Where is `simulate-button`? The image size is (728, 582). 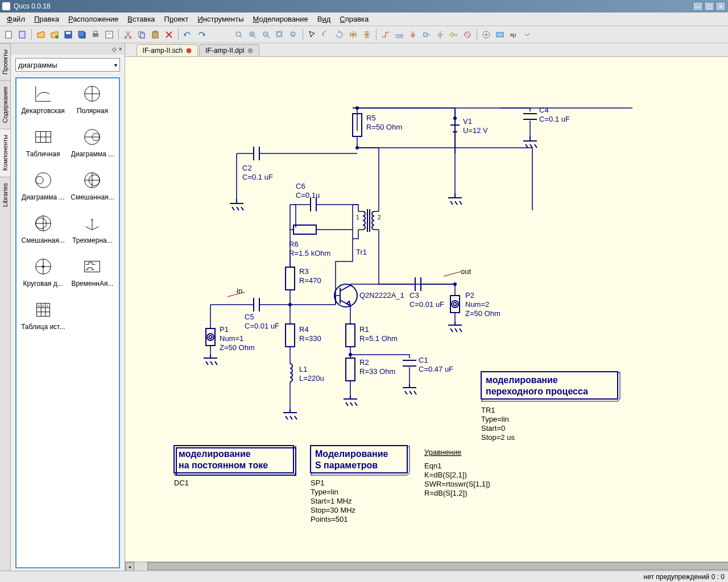 simulate-button is located at coordinates (486, 35).